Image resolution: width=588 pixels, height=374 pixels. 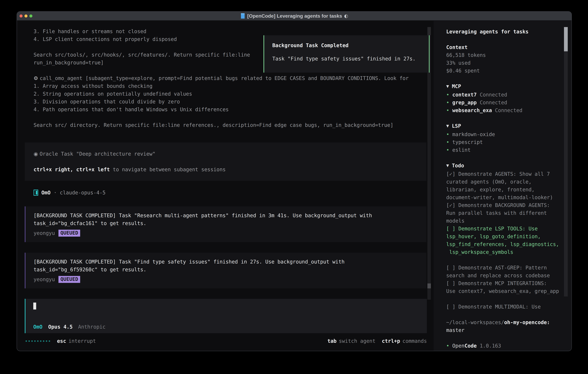 What do you see at coordinates (80, 193) in the screenshot?
I see `agent-model: · claude-opus-4-5` at bounding box center [80, 193].